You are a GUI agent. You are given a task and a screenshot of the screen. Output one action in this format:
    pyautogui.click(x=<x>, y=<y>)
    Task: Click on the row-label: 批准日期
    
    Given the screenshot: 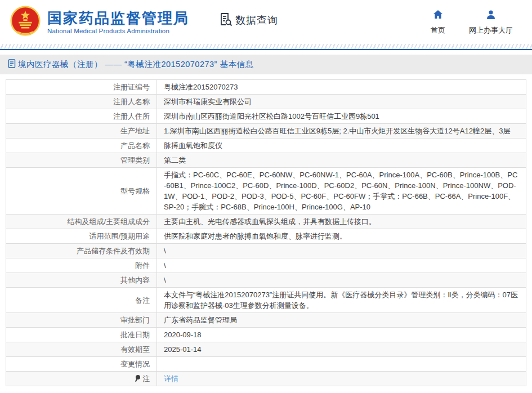 What is the action you would take?
    pyautogui.click(x=82, y=335)
    